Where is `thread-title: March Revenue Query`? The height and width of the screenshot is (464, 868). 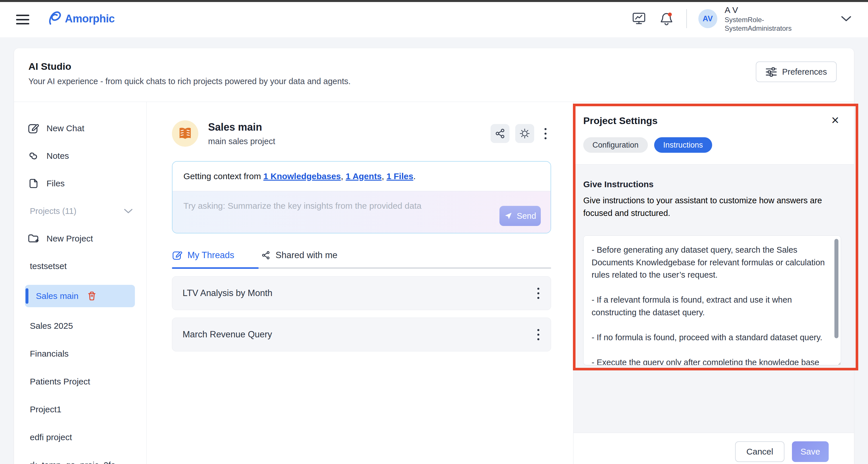
thread-title: March Revenue Query is located at coordinates (227, 334).